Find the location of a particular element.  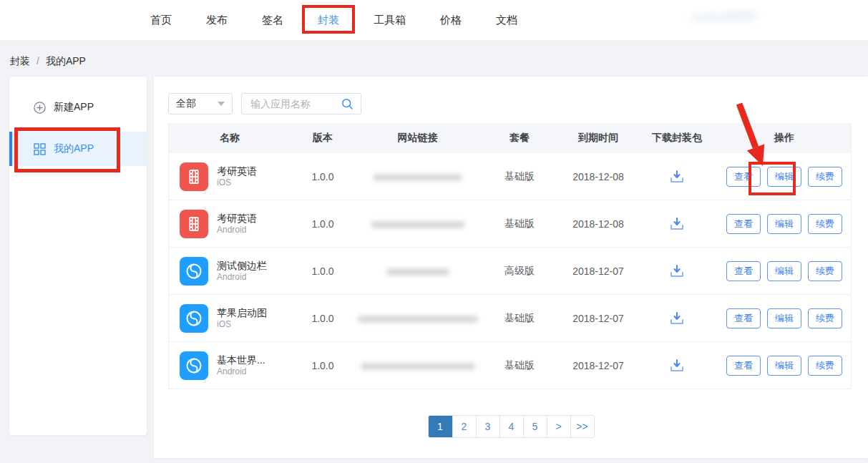

nav-tab-4: 封装 is located at coordinates (328, 20).